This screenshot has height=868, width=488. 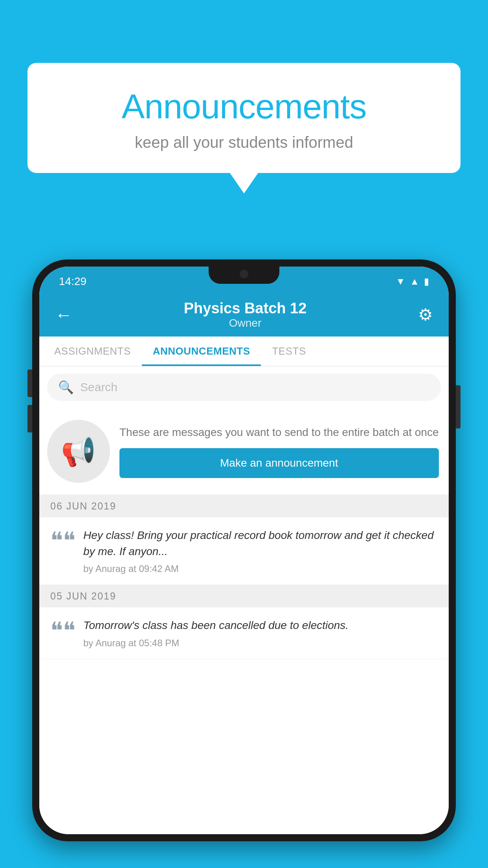 What do you see at coordinates (413, 281) in the screenshot?
I see `status-icons: ▼ ▲ ▮` at bounding box center [413, 281].